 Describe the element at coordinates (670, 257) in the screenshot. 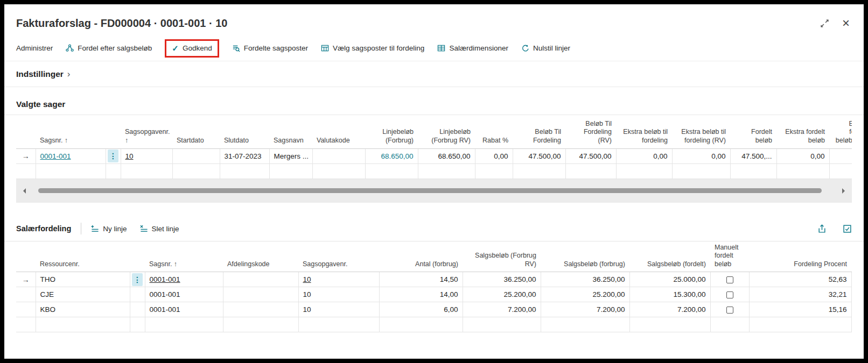

I see `column-header: Salgsbeløb (fordelt)` at that location.